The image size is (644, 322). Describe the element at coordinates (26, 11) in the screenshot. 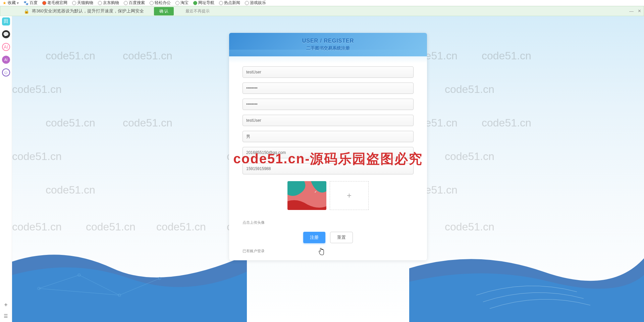

I see `lock-icon: 🔒` at that location.